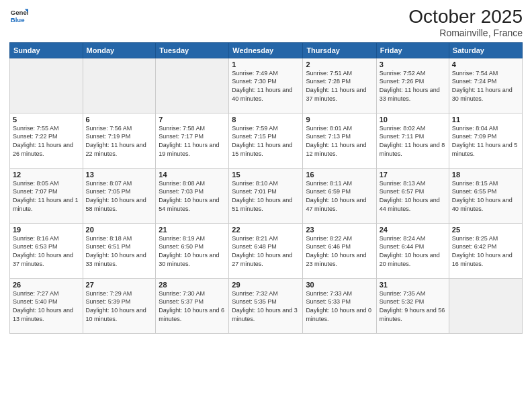  Describe the element at coordinates (339, 306) in the screenshot. I see `day-info: Sunrise: 7:33 AM Sunset: 5:33 PM Dayligh…` at that location.